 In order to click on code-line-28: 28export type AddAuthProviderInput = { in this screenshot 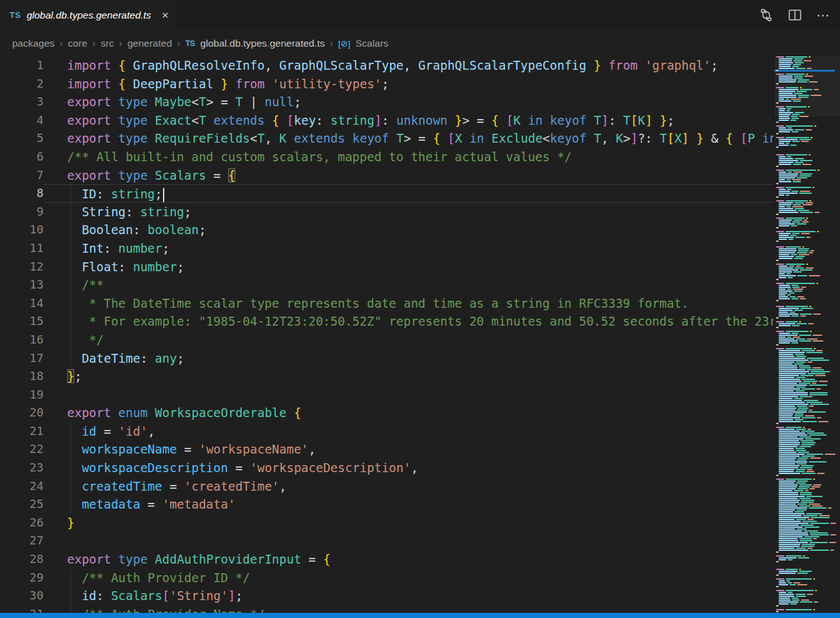, I will do `click(387, 559)`.